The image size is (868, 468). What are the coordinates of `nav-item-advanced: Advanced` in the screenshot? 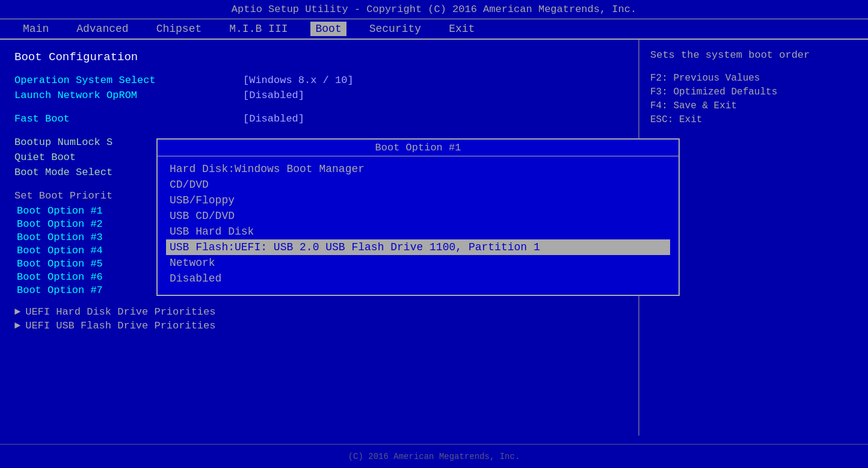 It's located at (102, 29).